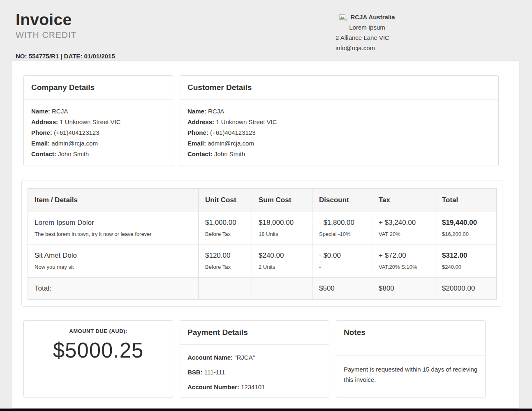  Describe the element at coordinates (253, 387) in the screenshot. I see `field-value: 1234101` at that location.